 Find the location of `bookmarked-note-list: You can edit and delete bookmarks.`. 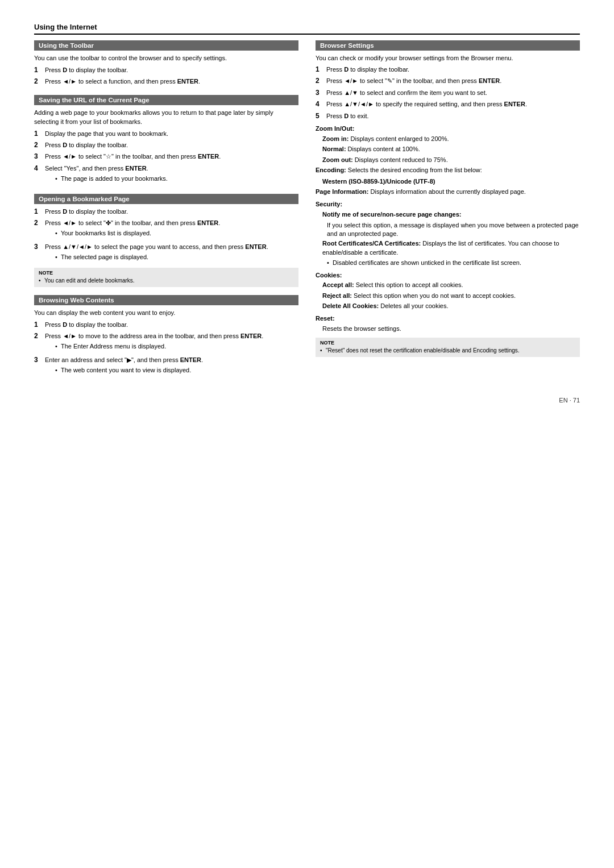

bookmarked-note-list: You can edit and delete bookmarks. is located at coordinates (166, 281).